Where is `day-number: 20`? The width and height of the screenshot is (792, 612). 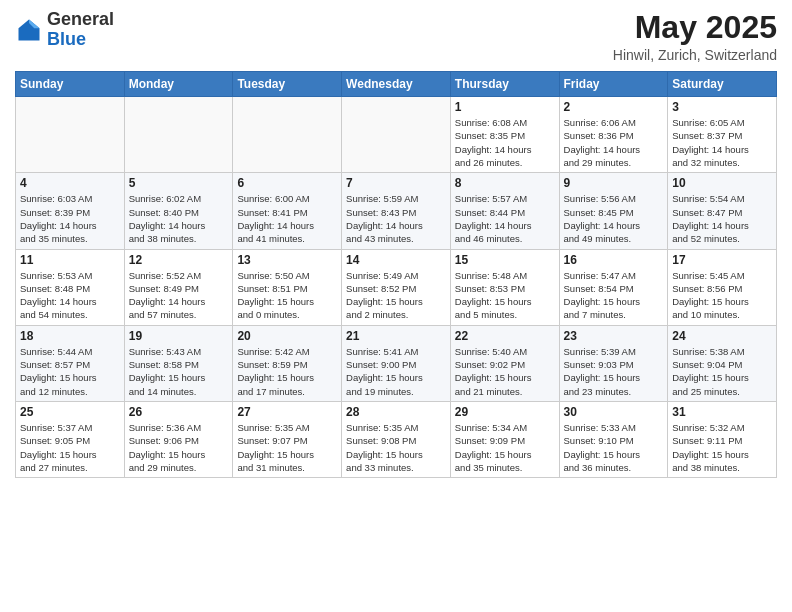
day-number: 20 is located at coordinates (287, 336).